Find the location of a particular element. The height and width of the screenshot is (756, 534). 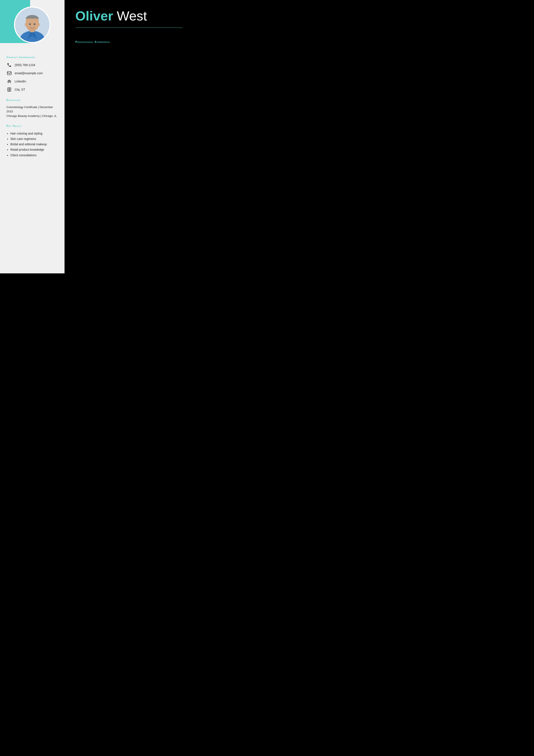

skill-item: Skin care regimens is located at coordinates (34, 139).